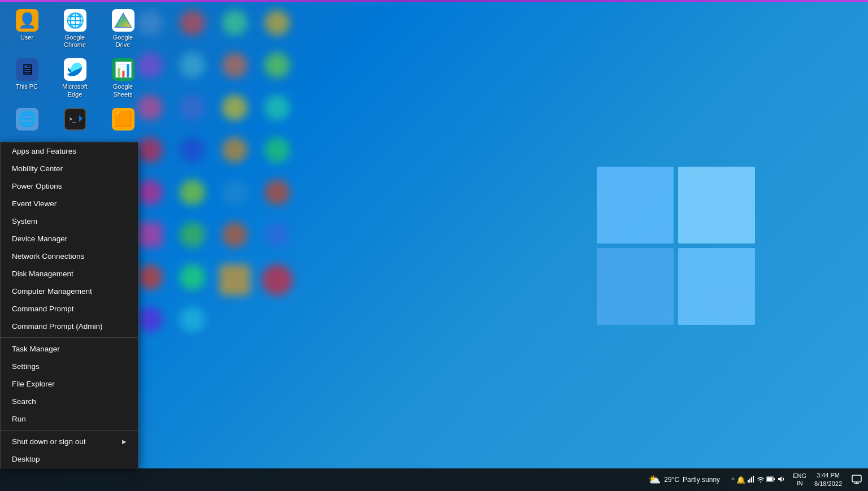 The height and width of the screenshot is (491, 868). What do you see at coordinates (69, 257) in the screenshot?
I see `menu-item-network-connections: Network Connections` at bounding box center [69, 257].